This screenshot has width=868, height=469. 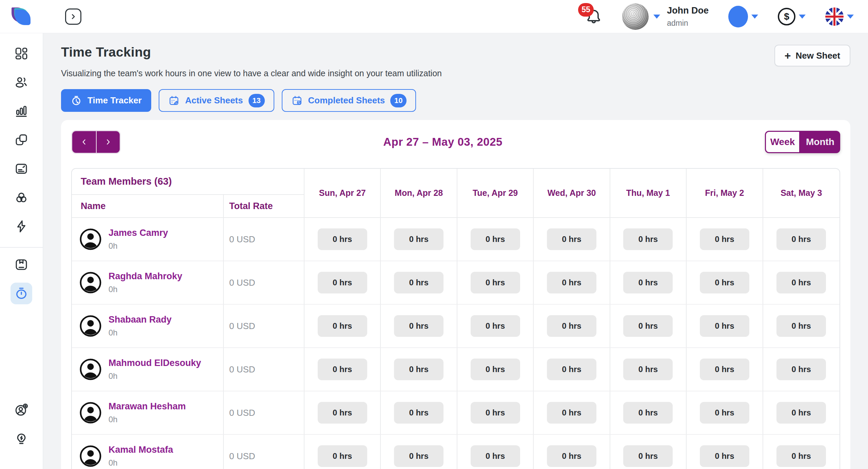 I want to click on prev-week-button, so click(x=84, y=142).